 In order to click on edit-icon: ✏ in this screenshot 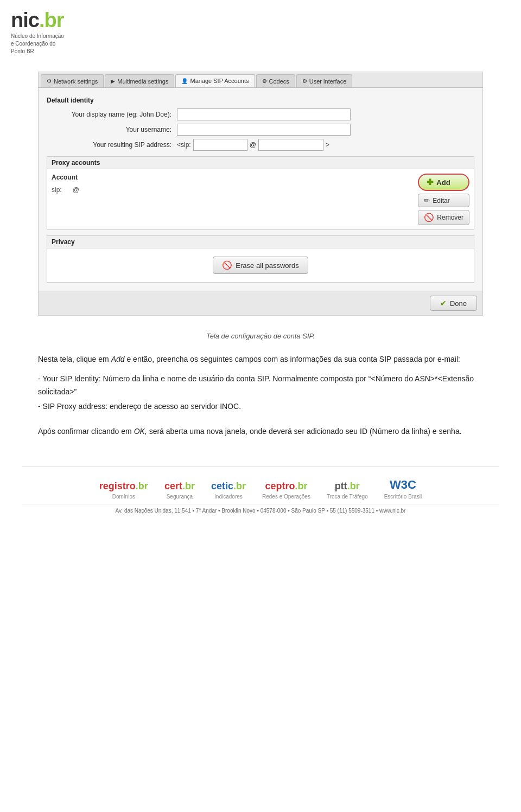, I will do `click(427, 201)`.